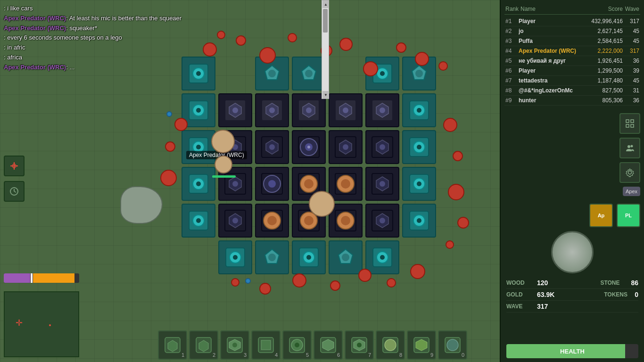 This screenshot has width=644, height=362. Describe the element at coordinates (313, 345) in the screenshot. I see `item-bar: 1234567890` at that location.